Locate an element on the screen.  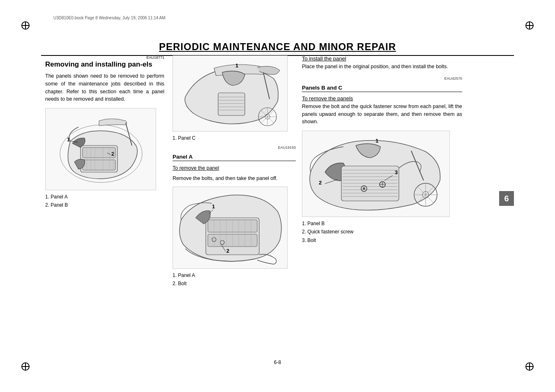
mid-top-caption: 1. Panel C is located at coordinates (234, 138).